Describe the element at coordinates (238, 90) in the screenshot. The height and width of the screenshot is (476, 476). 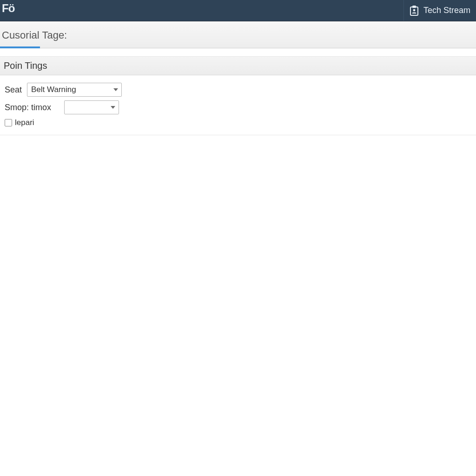
I see `row-seat: Seat Belt Warning` at that location.